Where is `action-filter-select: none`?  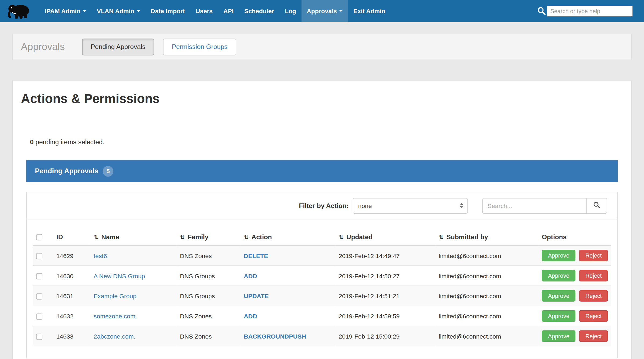
action-filter-select: none is located at coordinates (411, 206).